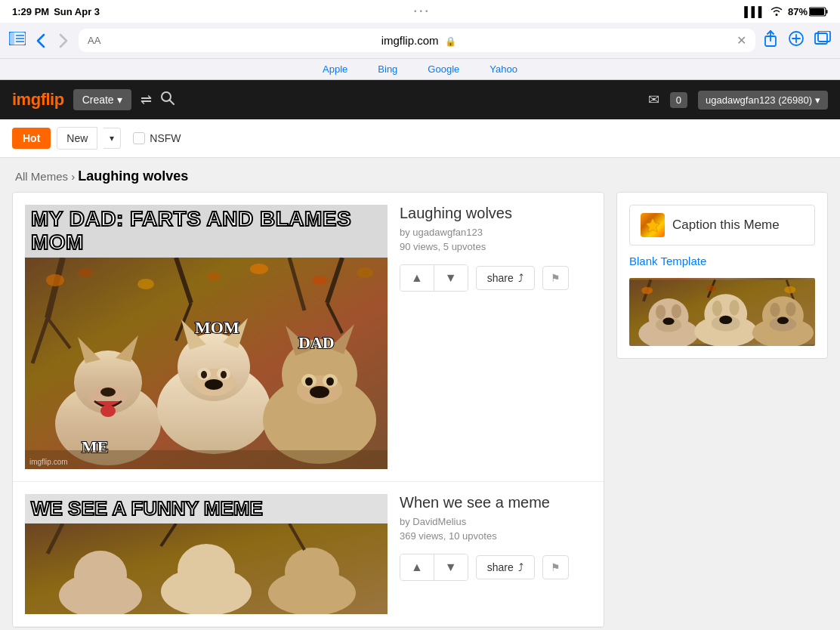 This screenshot has height=630, width=840. I want to click on imgflip-logo: imgflip, so click(38, 100).